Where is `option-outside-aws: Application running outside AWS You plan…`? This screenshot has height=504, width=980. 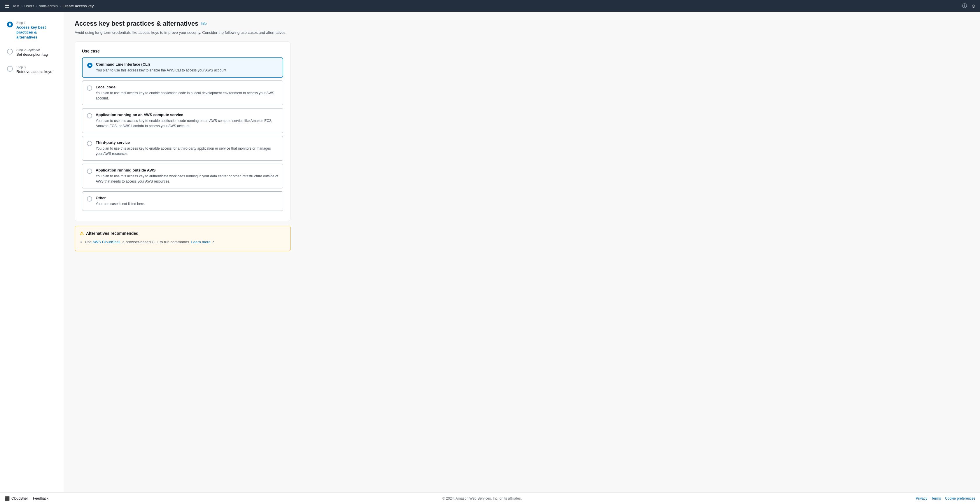
option-outside-aws: Application running outside AWS You plan… is located at coordinates (183, 176).